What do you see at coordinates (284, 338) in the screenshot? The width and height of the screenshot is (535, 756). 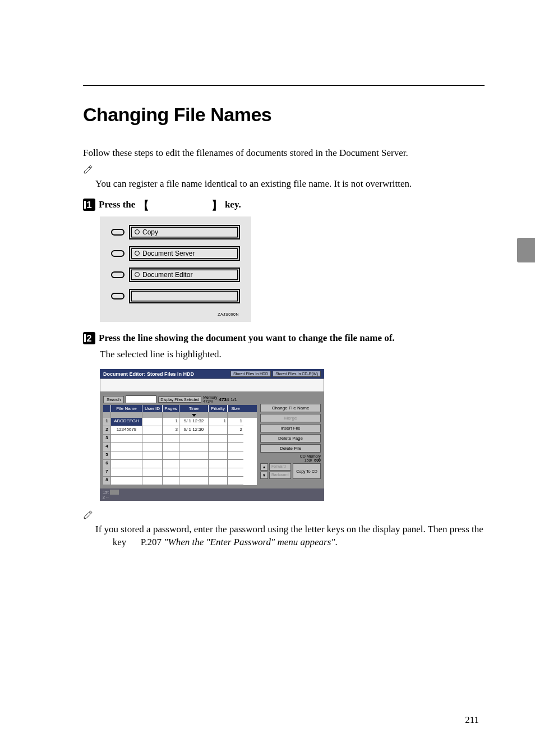 I see `step-2: 2 Press the line showing the document yo…` at bounding box center [284, 338].